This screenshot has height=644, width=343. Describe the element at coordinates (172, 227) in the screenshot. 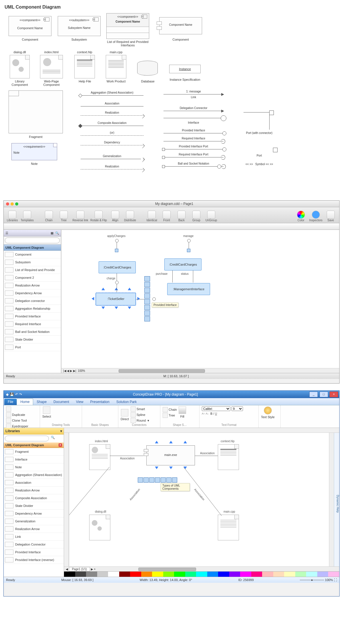

I see `mac-subtoolbar` at that location.